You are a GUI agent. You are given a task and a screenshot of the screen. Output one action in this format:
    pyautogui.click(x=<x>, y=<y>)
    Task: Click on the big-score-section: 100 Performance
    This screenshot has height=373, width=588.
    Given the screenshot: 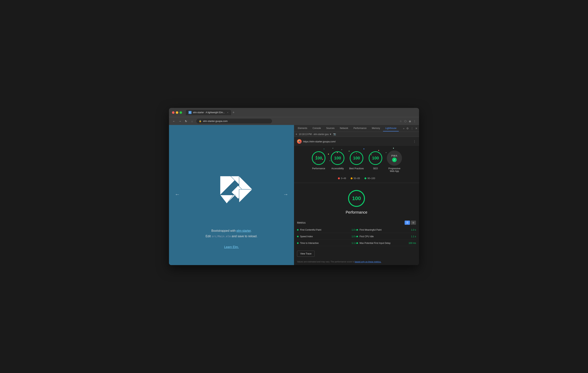 What is the action you would take?
    pyautogui.click(x=357, y=202)
    